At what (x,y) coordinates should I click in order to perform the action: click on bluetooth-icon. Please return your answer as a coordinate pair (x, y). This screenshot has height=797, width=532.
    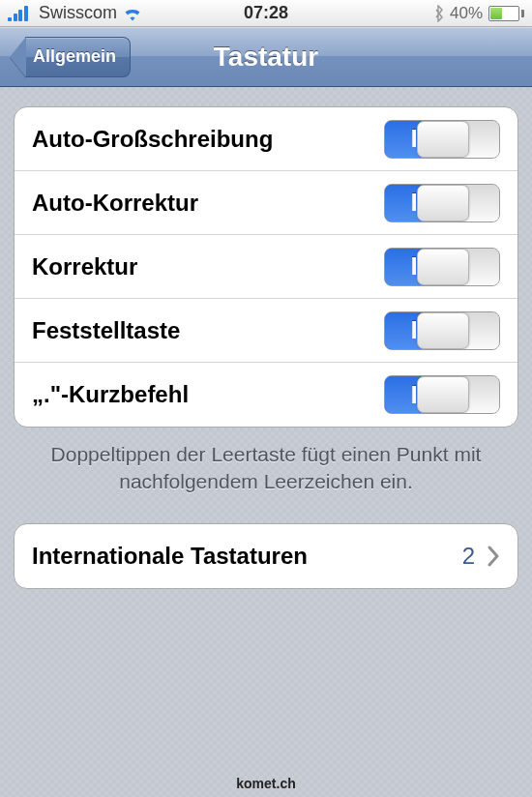
    Looking at the image, I should click on (439, 14).